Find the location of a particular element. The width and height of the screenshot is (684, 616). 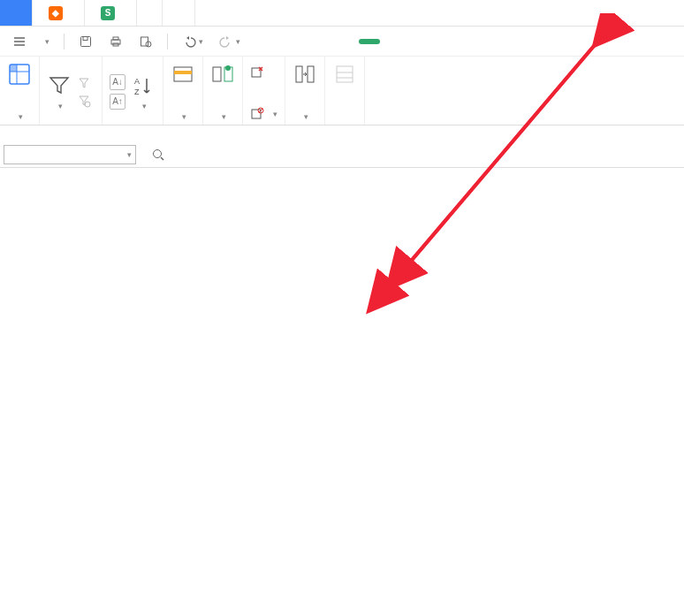

save-icon is located at coordinates (86, 42).